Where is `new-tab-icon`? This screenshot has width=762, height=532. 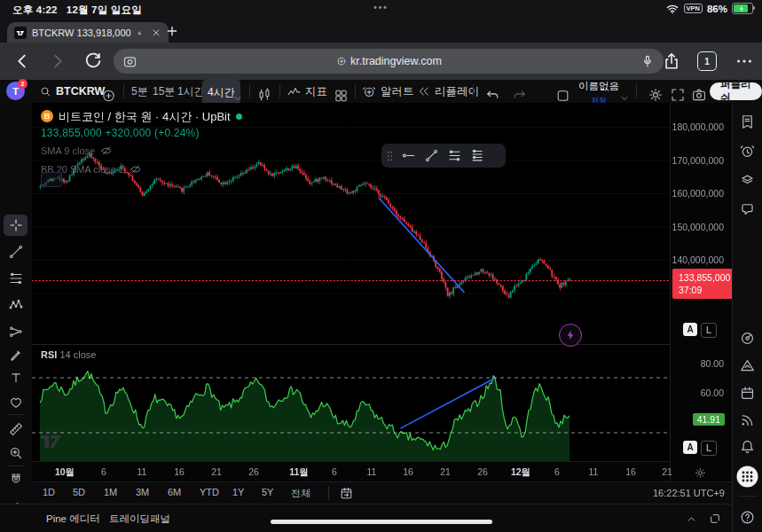 new-tab-icon is located at coordinates (172, 31).